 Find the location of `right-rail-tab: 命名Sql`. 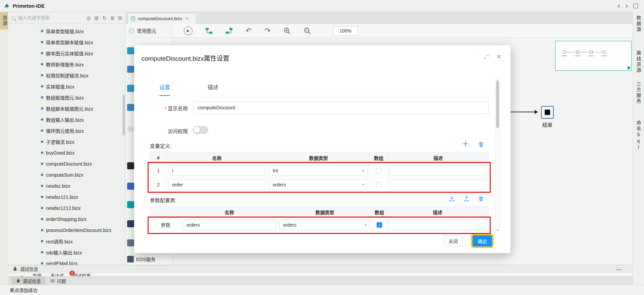

right-rail-tab: 命名Sql is located at coordinates (639, 135).